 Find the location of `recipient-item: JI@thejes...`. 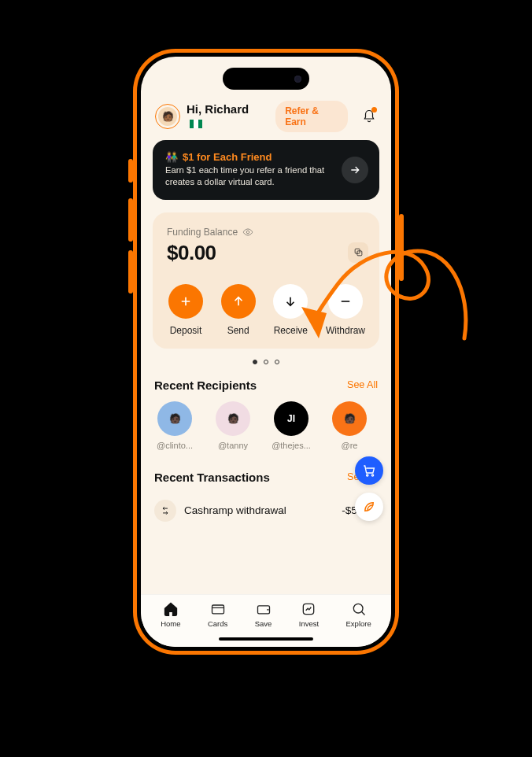

recipient-item: JI@thejes... is located at coordinates (291, 426).